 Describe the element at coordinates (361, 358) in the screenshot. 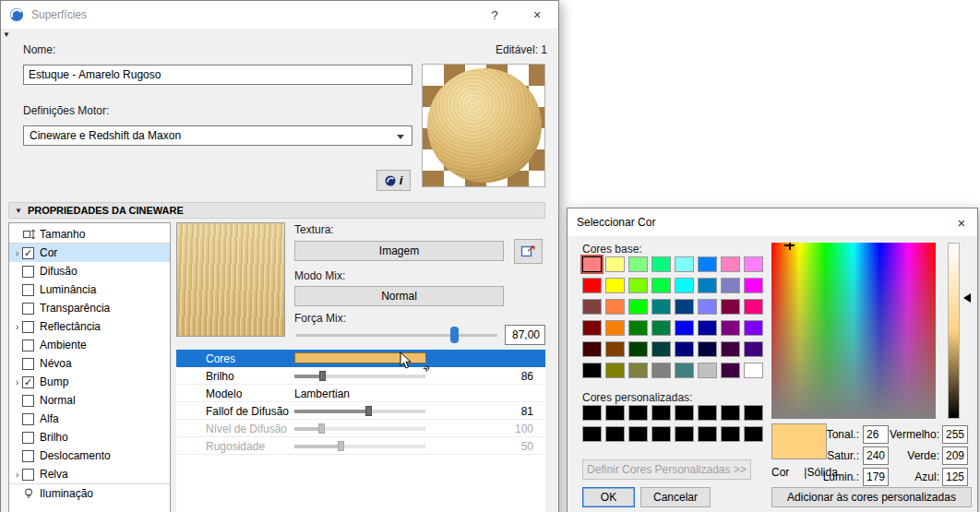

I see `param-row-cores: Cores` at that location.